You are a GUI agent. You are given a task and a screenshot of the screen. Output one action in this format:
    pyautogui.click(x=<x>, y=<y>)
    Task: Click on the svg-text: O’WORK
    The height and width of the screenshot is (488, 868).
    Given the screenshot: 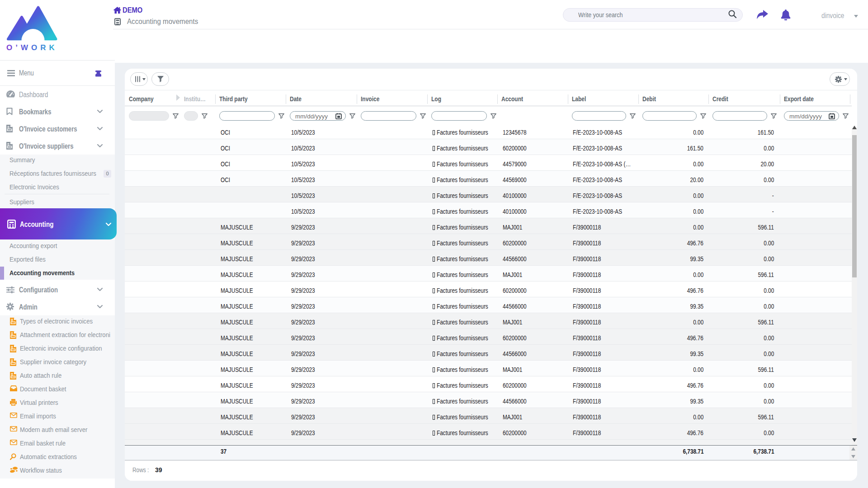 What is the action you would take?
    pyautogui.click(x=32, y=48)
    